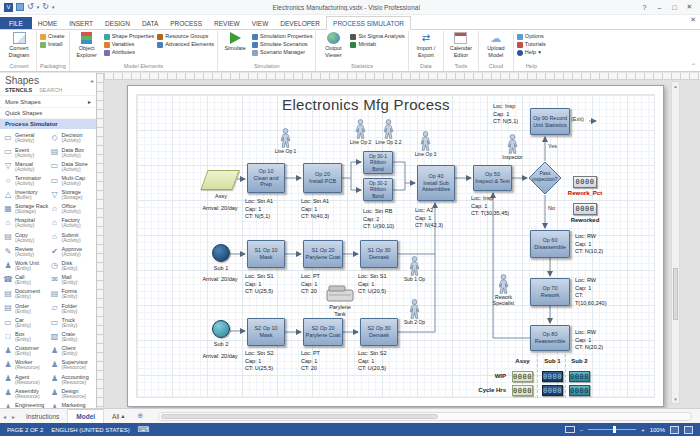 Image resolution: width=700 pixels, height=436 pixels. I want to click on help-button-ribbon: Help▾, so click(532, 53).